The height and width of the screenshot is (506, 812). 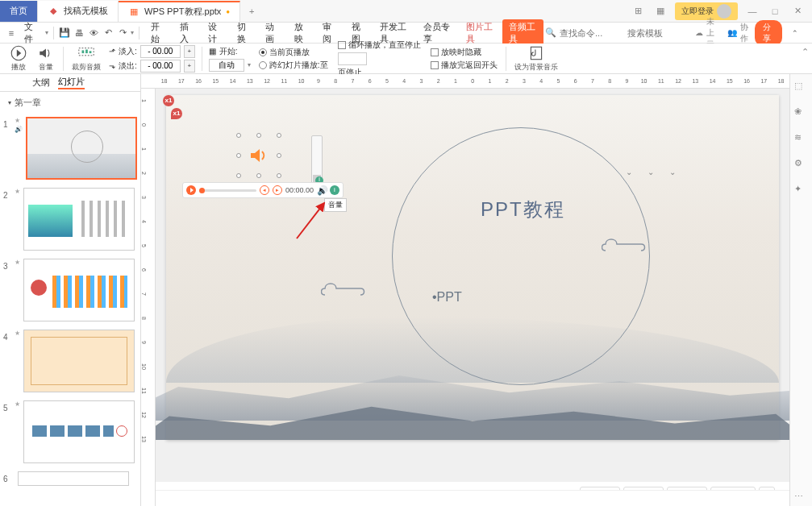 I want to click on print-icon: 🖶, so click(x=79, y=33).